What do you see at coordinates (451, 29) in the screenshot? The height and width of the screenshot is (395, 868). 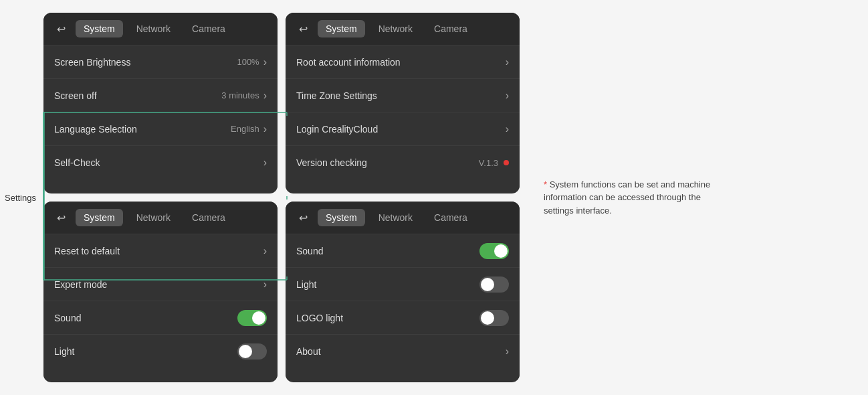 I see `tab-camera-tr: Camera` at bounding box center [451, 29].